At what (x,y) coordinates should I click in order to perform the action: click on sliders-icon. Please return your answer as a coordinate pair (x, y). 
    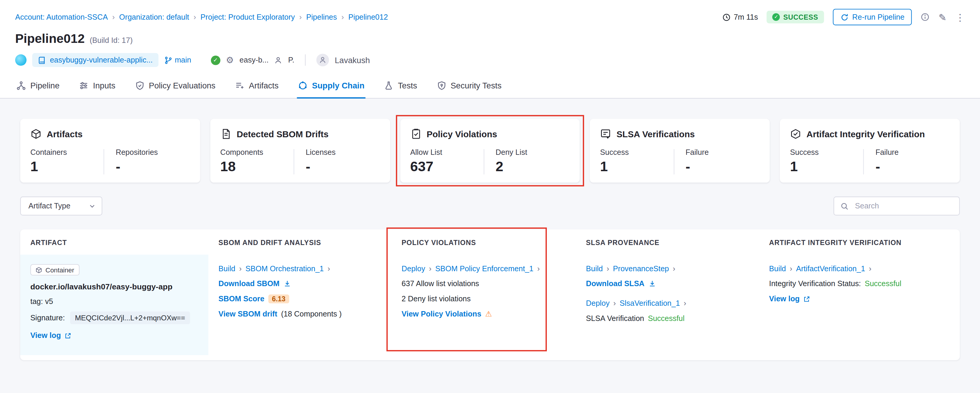
    Looking at the image, I should click on (84, 86).